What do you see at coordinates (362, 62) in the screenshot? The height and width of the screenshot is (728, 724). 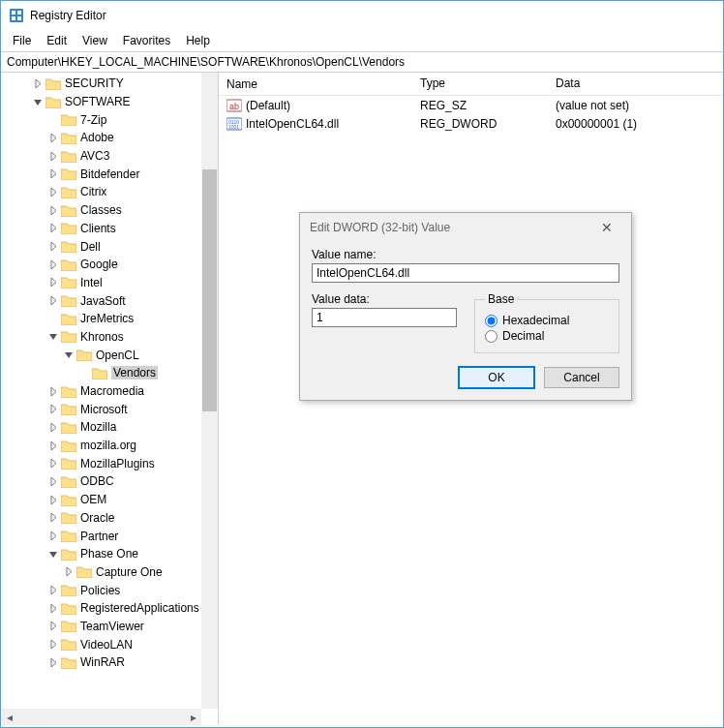 I see `address-bar: Computer\HKEY_LOCAL_MACHINE\SOFTWARE\Khr…` at bounding box center [362, 62].